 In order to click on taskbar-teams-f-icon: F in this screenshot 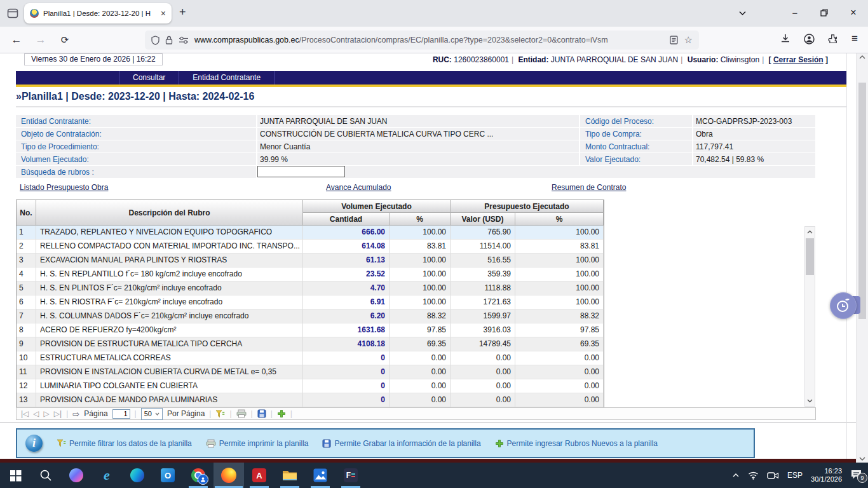, I will do `click(351, 475)`.